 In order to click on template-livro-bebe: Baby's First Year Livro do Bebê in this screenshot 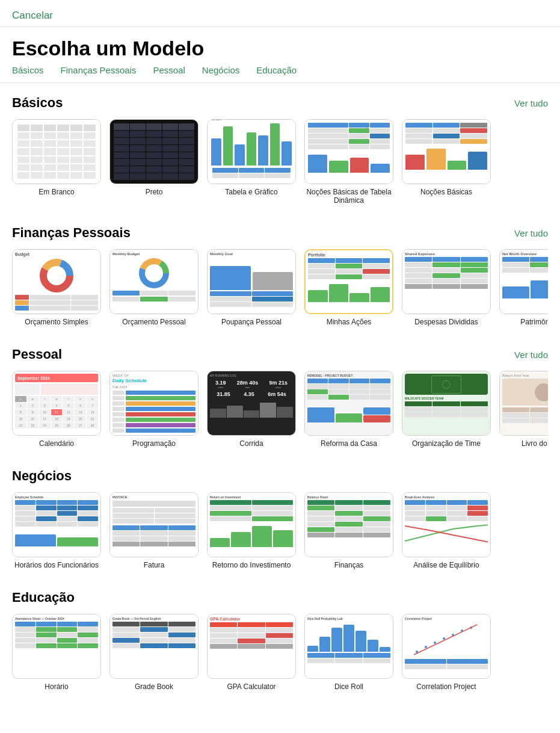, I will do `click(523, 409)`.